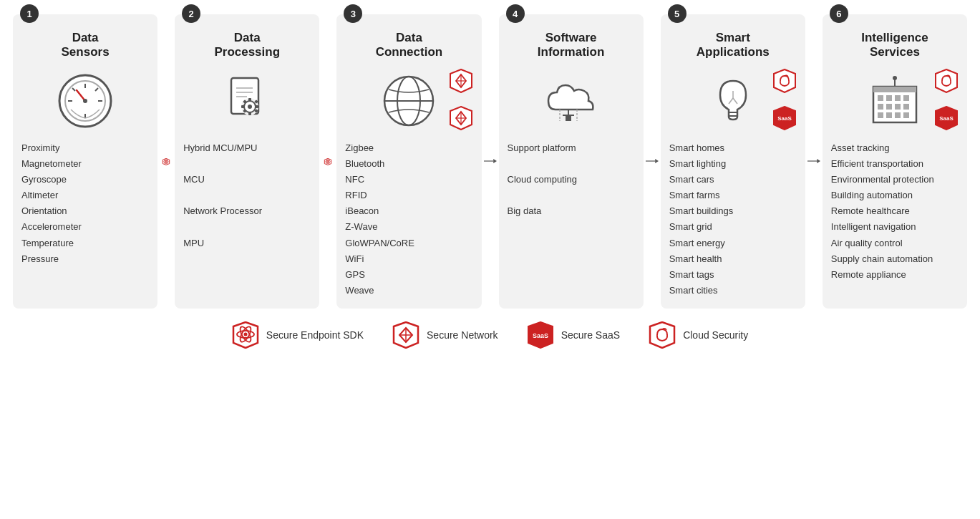  I want to click on legend-icon-saas: SaaS, so click(540, 335).